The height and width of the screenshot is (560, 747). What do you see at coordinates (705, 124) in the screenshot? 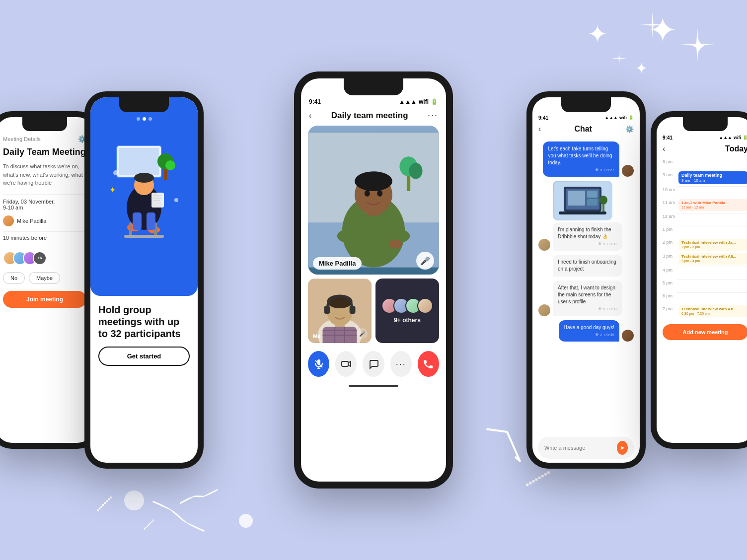
I see `phone5-notch` at bounding box center [705, 124].